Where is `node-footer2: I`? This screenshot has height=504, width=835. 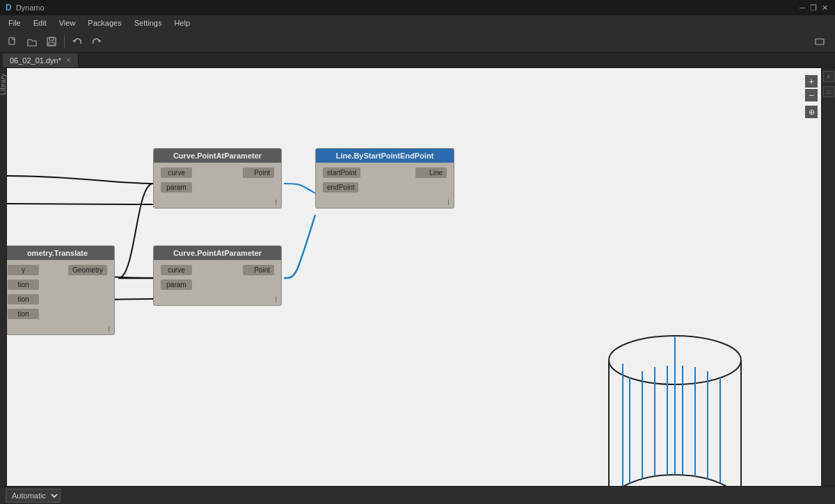
node-footer2: I is located at coordinates (217, 300).